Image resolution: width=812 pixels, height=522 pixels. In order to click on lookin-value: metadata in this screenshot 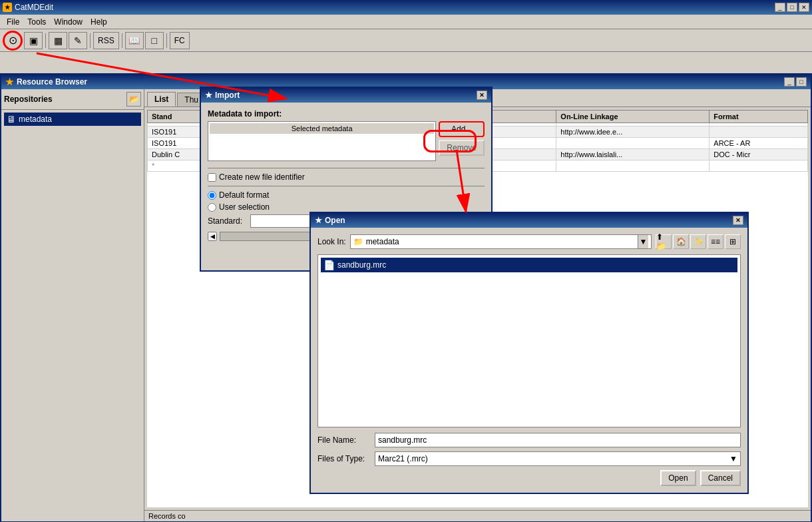, I will do `click(501, 242)`.